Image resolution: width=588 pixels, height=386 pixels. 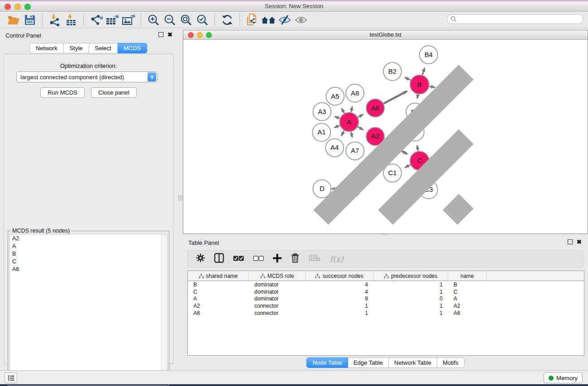 I want to click on list-item: A, so click(x=89, y=246).